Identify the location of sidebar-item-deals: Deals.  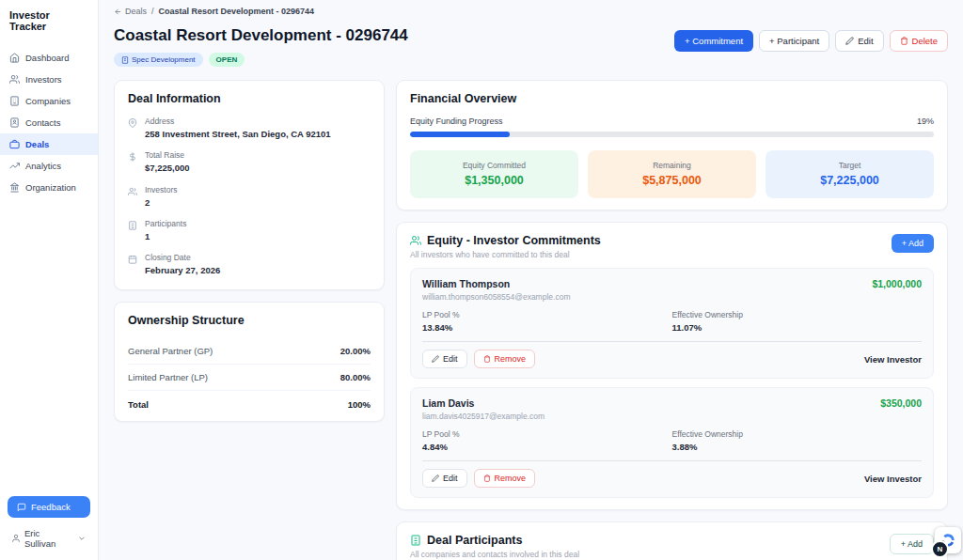
(49, 145).